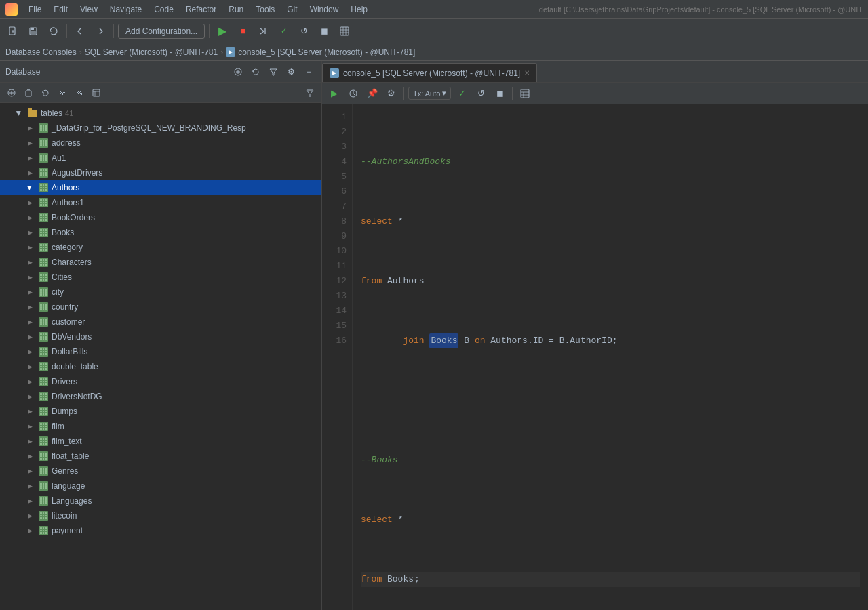  Describe the element at coordinates (13, 31) in the screenshot. I see `new-file-button` at that location.